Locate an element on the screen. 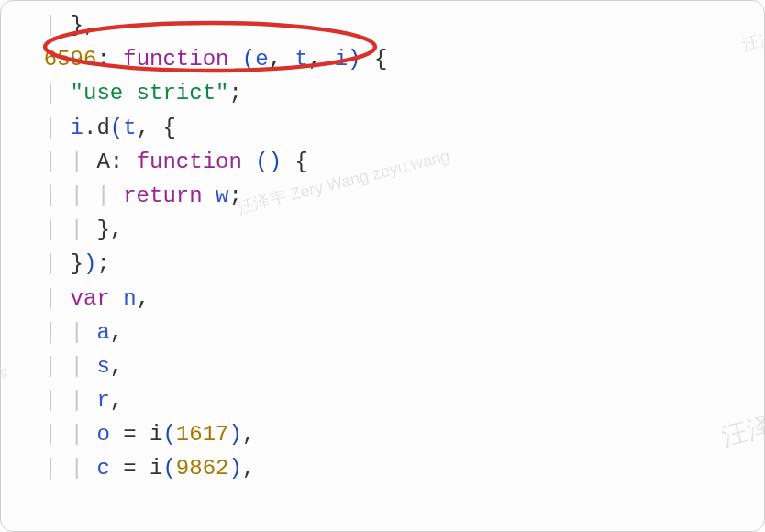 This screenshot has height=532, width=765. token-ident: w is located at coordinates (222, 196).